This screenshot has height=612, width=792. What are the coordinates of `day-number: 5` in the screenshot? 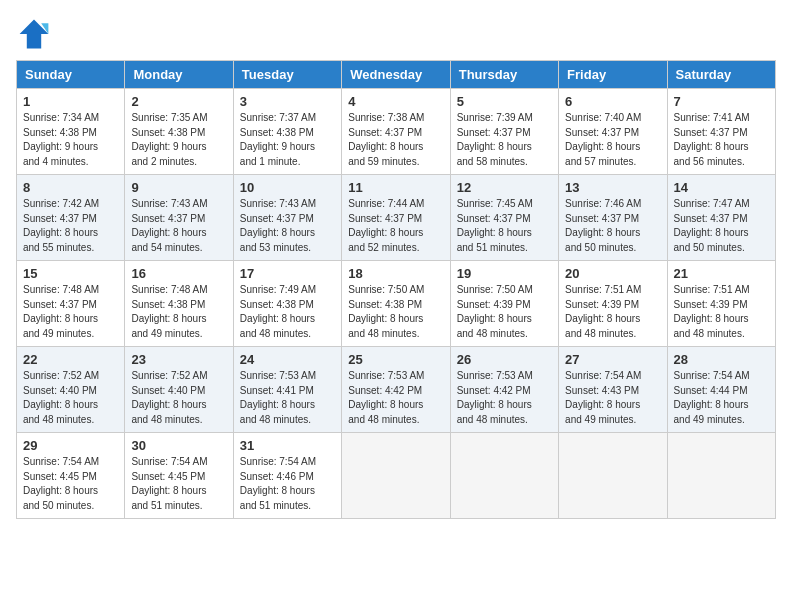 It's located at (504, 102).